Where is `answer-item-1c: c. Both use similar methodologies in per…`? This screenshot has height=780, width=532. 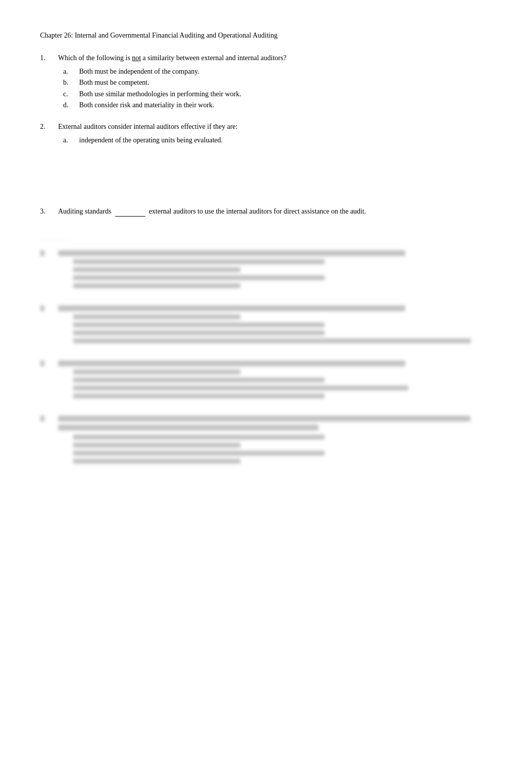
answer-item-1c: c. Both use similar methodologies in per… is located at coordinates (278, 94).